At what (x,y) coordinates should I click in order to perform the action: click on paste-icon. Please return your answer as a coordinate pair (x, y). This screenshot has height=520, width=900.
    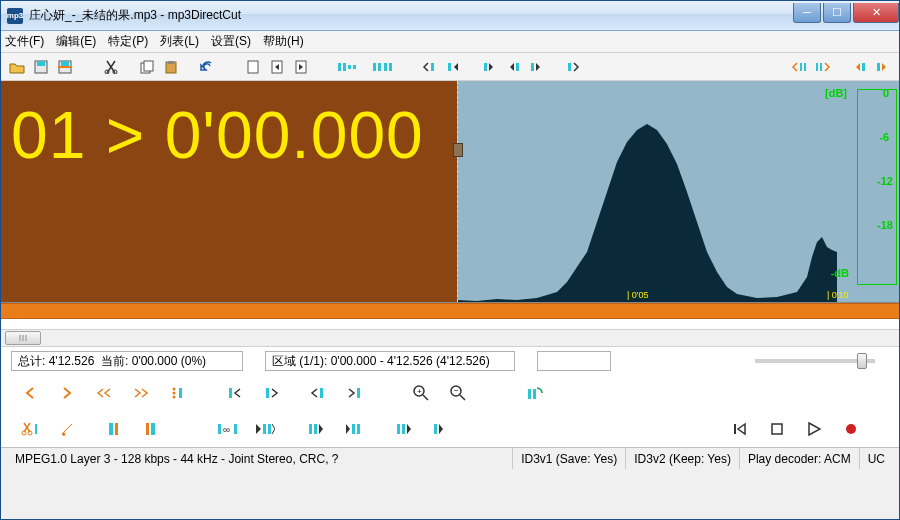
    Looking at the image, I should click on (171, 67).